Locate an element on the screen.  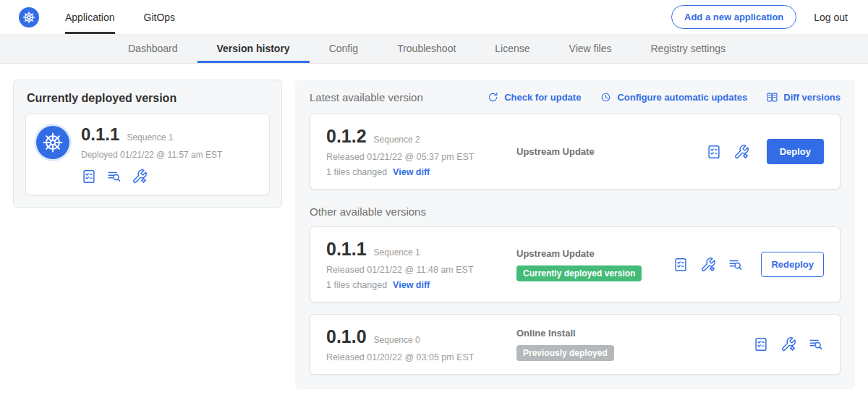
version-number: 0.1.2 is located at coordinates (346, 136).